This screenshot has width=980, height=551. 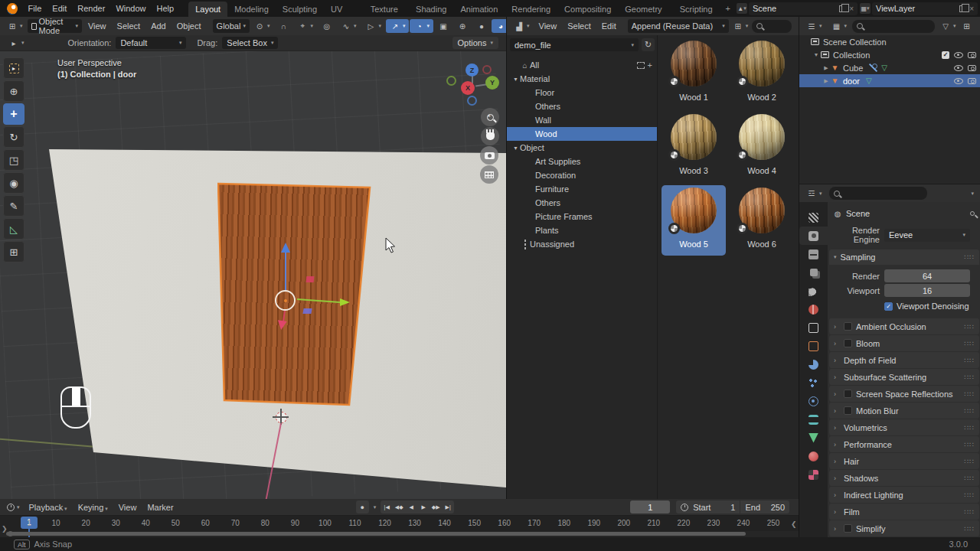 I want to click on view-layer-name-field: ViewLayer ×, so click(x=925, y=9).